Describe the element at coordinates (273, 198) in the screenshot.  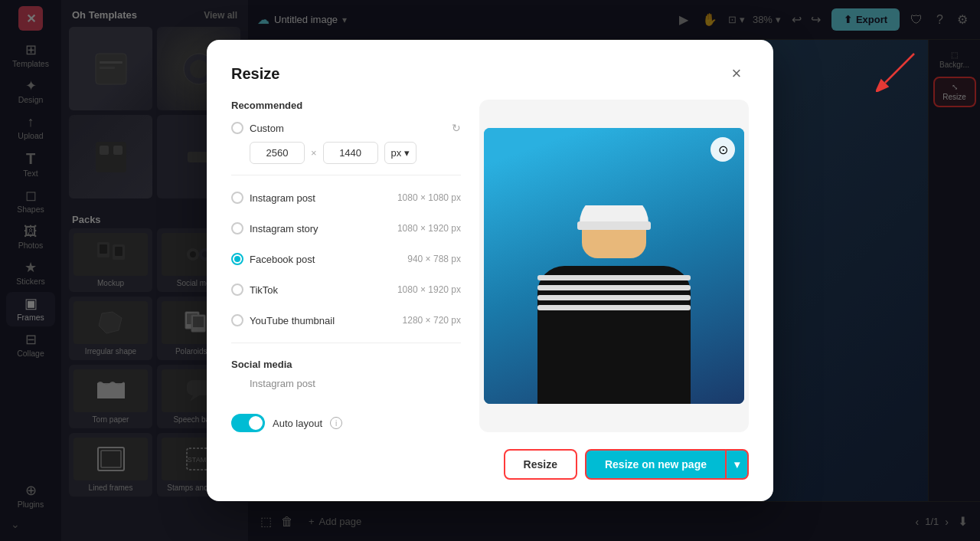
I see `option-left: Instagram post` at that location.